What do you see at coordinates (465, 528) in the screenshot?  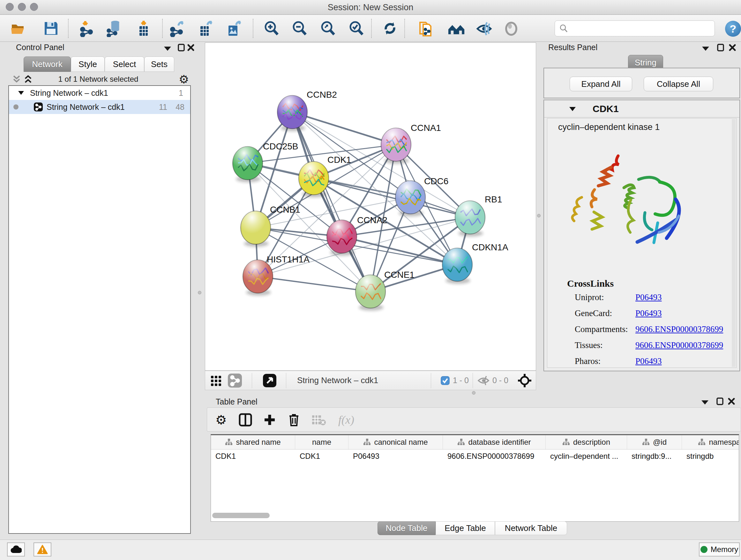 I see `tab-edge-table: Edge Table` at bounding box center [465, 528].